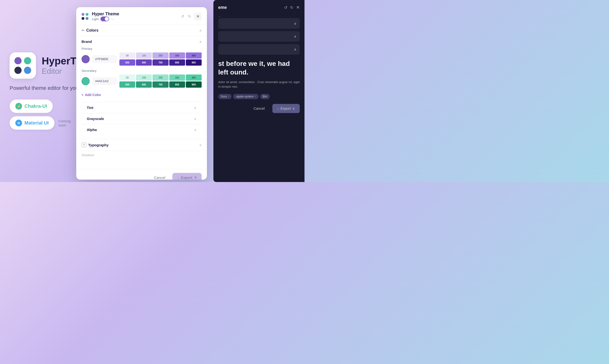  Describe the element at coordinates (141, 164) in the screenshot. I see `fade-bottom` at that location.